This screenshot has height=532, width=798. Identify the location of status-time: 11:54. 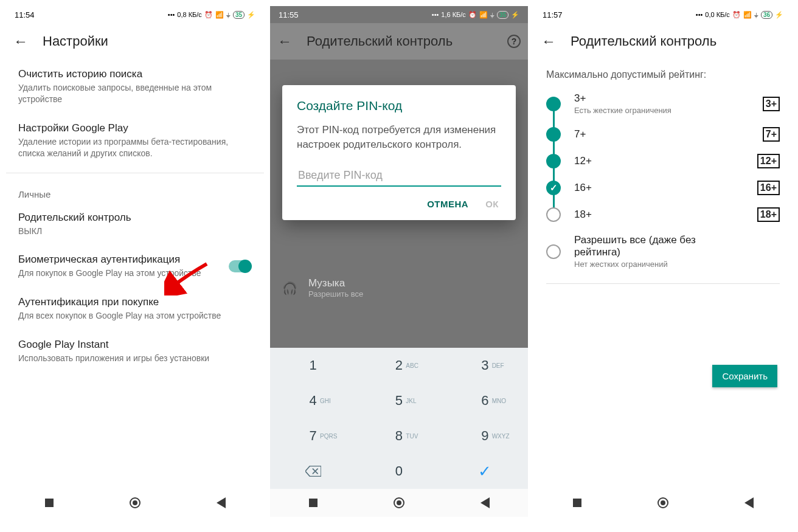
(24, 15).